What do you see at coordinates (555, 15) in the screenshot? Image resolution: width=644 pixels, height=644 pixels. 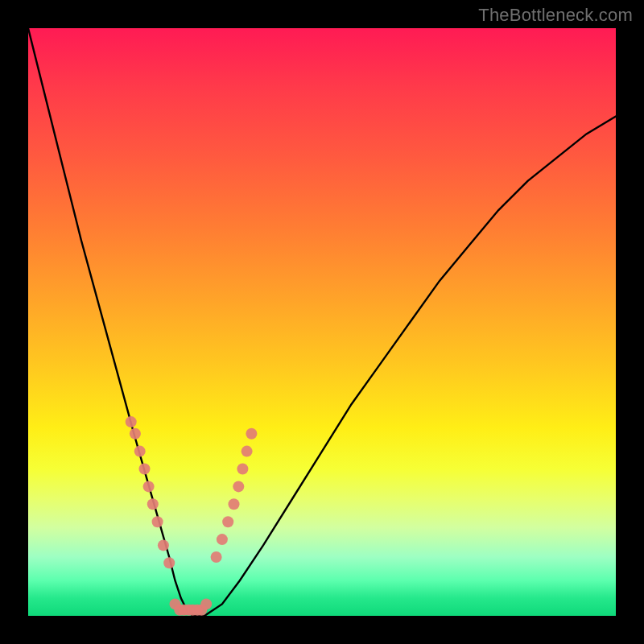 I see `watermark-text: TheBottleneck.com` at bounding box center [555, 15].